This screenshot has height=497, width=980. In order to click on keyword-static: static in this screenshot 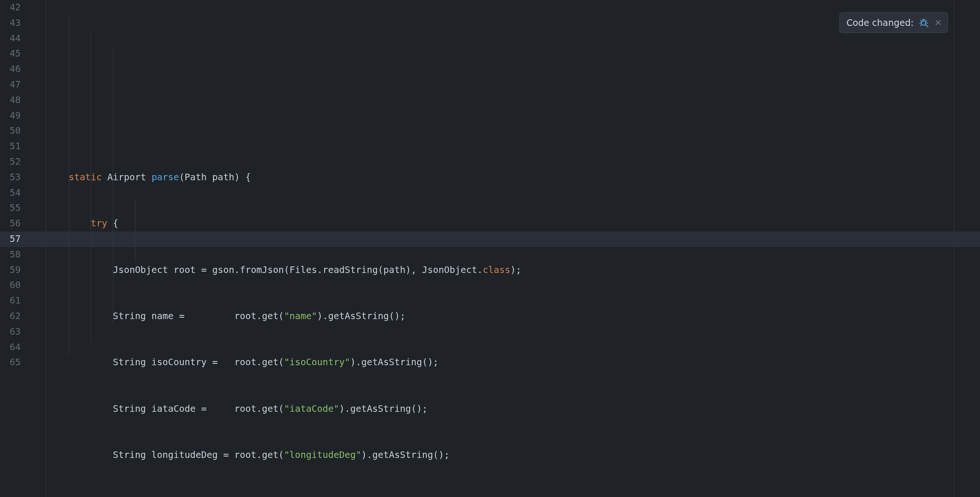, I will do `click(85, 177)`.